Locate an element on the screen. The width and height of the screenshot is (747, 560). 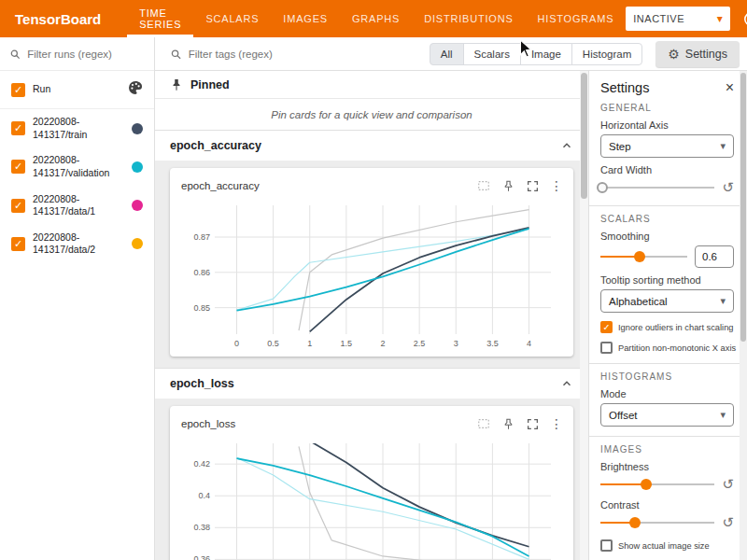
tab-histograms: HISTOGRAMS is located at coordinates (576, 19).